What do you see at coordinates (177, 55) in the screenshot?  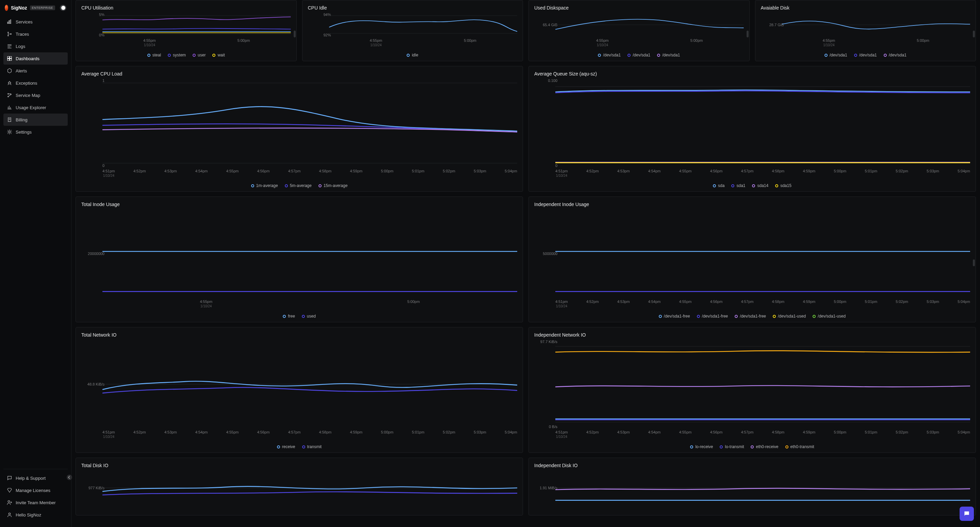 I see `legend-item: system` at bounding box center [177, 55].